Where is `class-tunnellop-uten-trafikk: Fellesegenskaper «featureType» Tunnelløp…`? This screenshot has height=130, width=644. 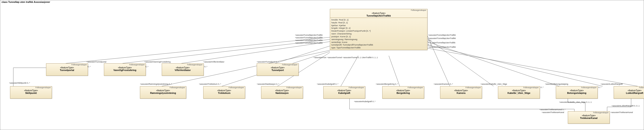 class-tunnellop-uten-trafikk: Fellesegenskaper «featureType» Tunnelløp… is located at coordinates (378, 29).